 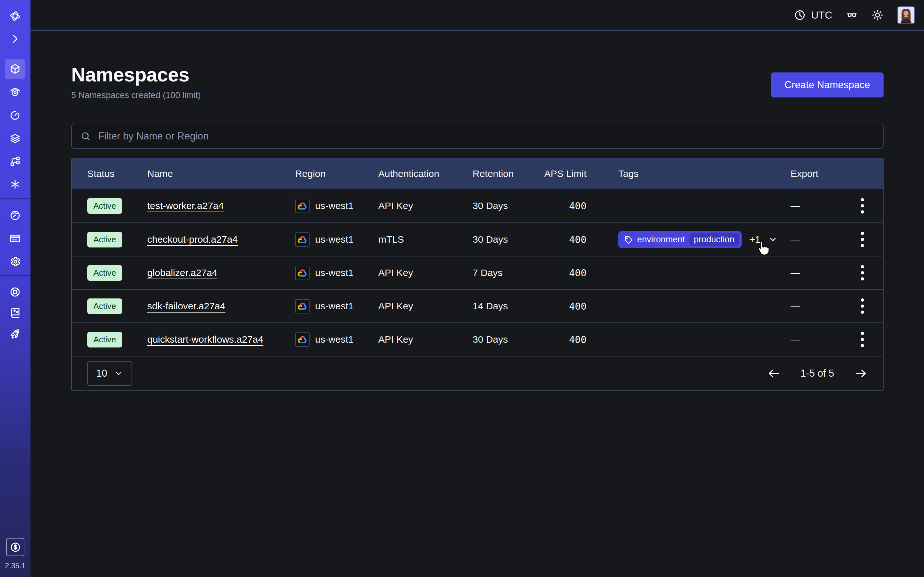 What do you see at coordinates (813, 15) in the screenshot?
I see `timezone-button: UTC` at bounding box center [813, 15].